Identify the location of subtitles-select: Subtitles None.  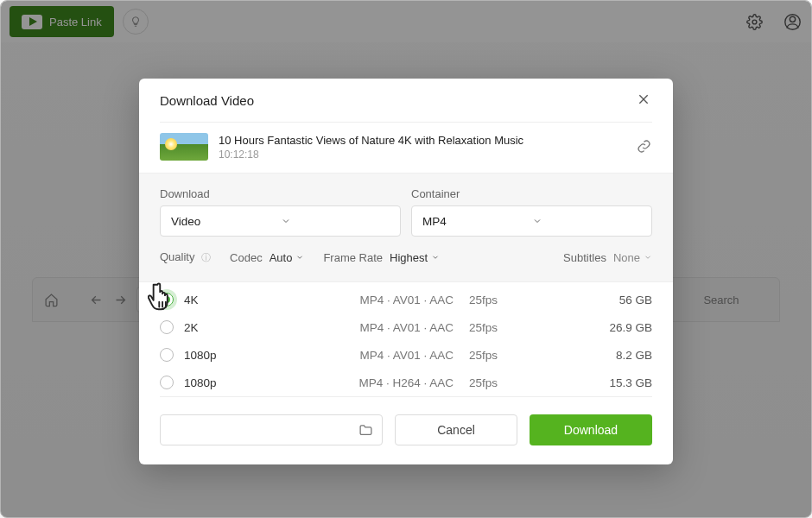
(608, 257).